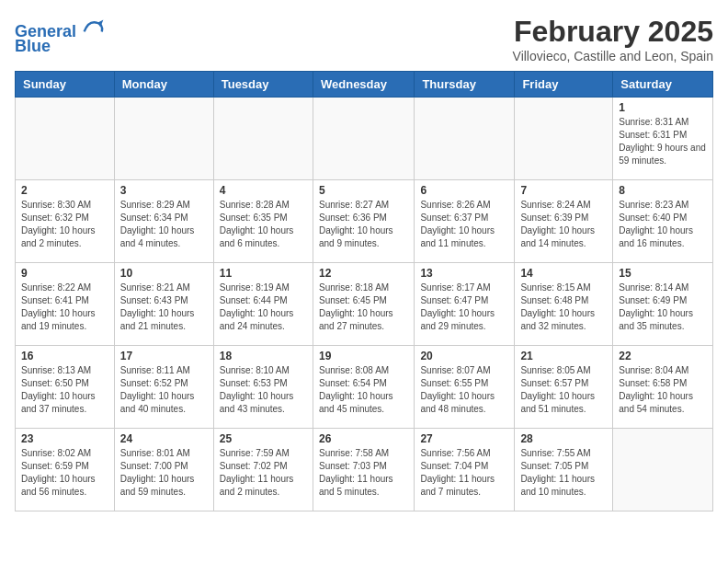 The height and width of the screenshot is (563, 728). What do you see at coordinates (263, 222) in the screenshot?
I see `calendar-cell: 4Sunrise: 8:28 AM Sunset: 6:35 PM Daylig…` at bounding box center [263, 222].